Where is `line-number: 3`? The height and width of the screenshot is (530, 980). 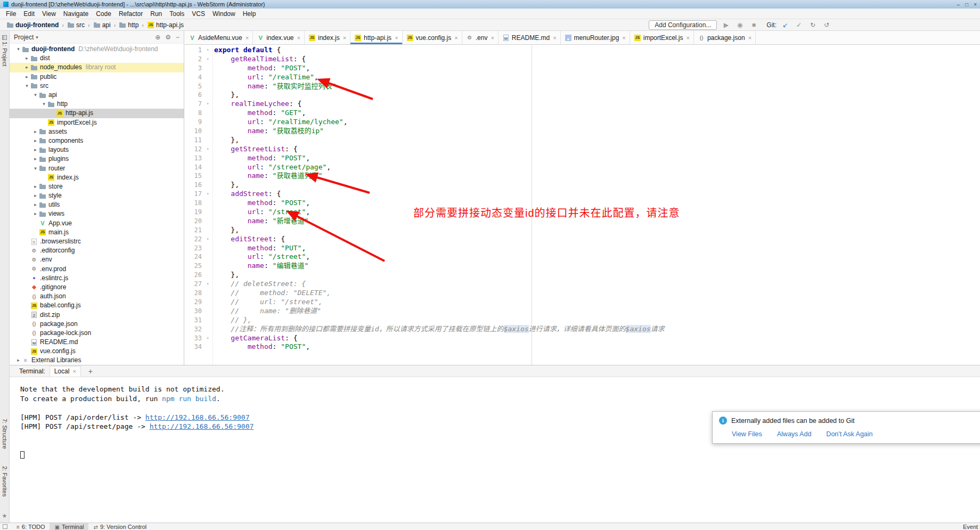
line-number: 3 is located at coordinates (194, 68).